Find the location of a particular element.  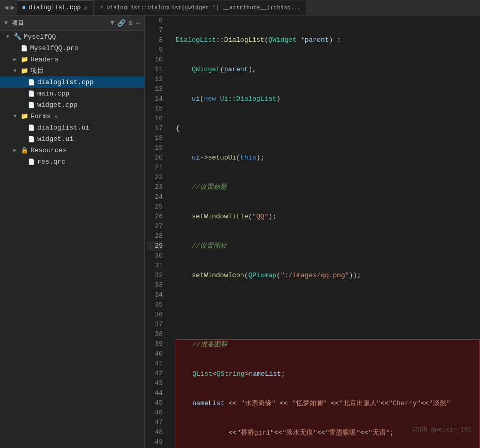

chevron-down-icon-forms: ▼ is located at coordinates (15, 117).